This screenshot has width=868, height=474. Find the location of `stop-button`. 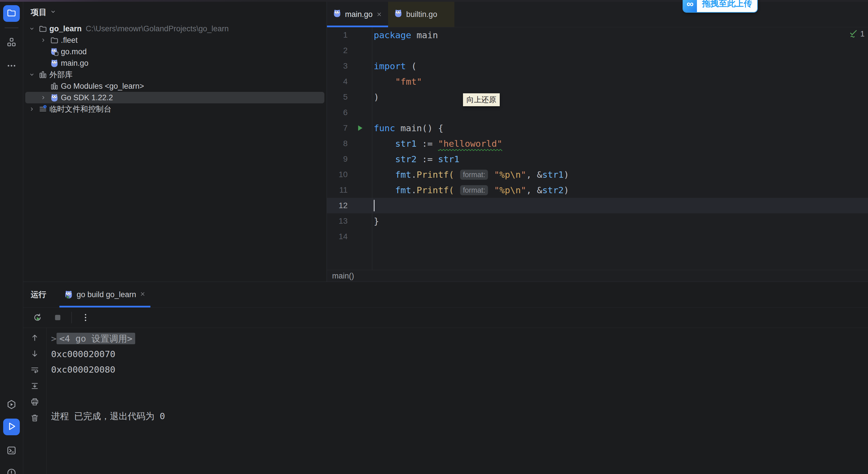

stop-button is located at coordinates (58, 318).